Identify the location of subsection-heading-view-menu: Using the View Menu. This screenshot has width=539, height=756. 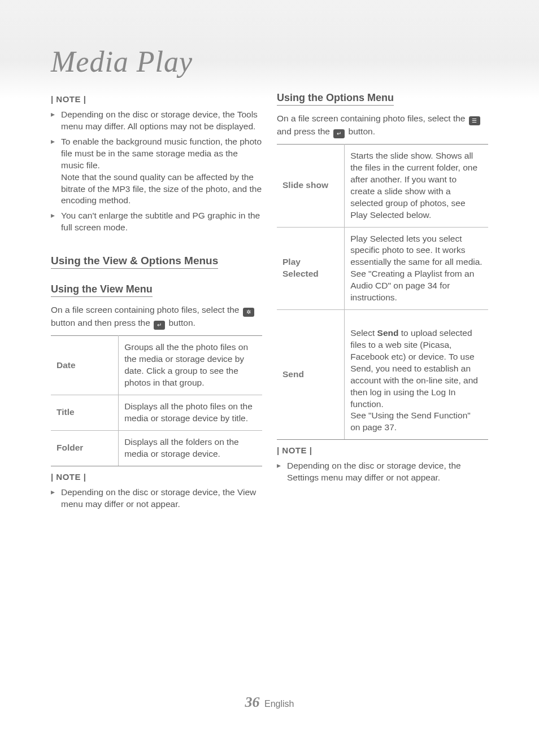
(102, 290).